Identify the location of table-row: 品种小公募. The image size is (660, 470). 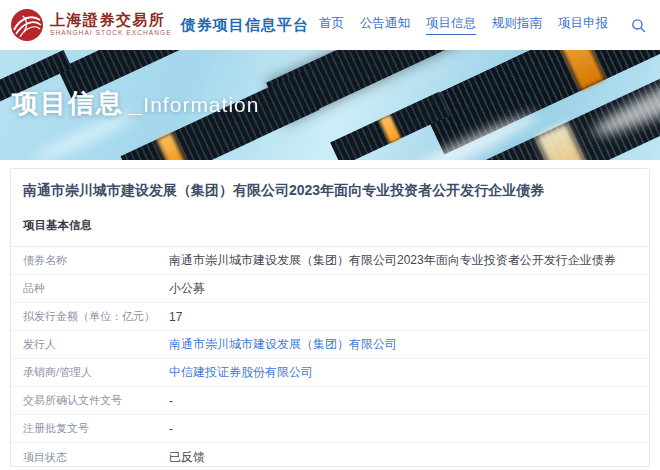
(330, 289).